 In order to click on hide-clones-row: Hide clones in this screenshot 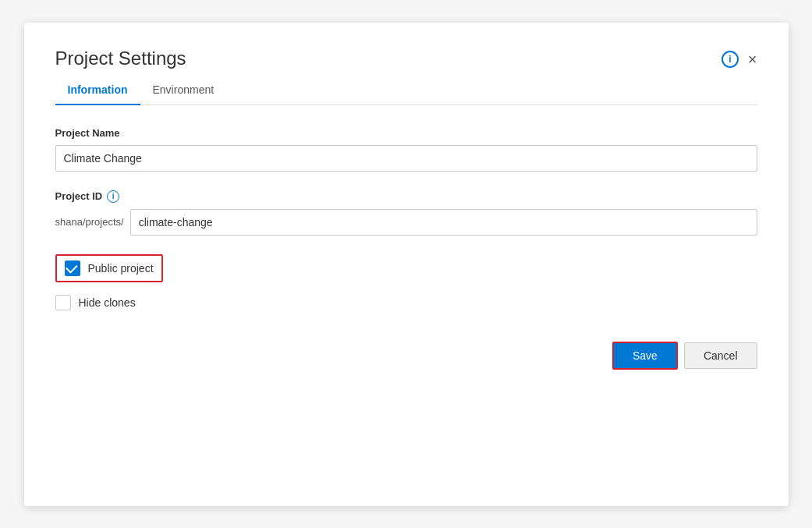, I will do `click(406, 303)`.